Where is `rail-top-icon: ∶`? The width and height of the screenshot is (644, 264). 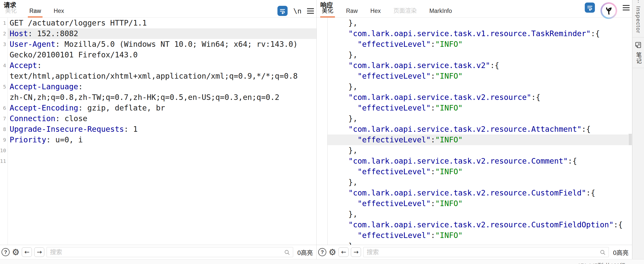
rail-top-icon: ∶ is located at coordinates (638, 2).